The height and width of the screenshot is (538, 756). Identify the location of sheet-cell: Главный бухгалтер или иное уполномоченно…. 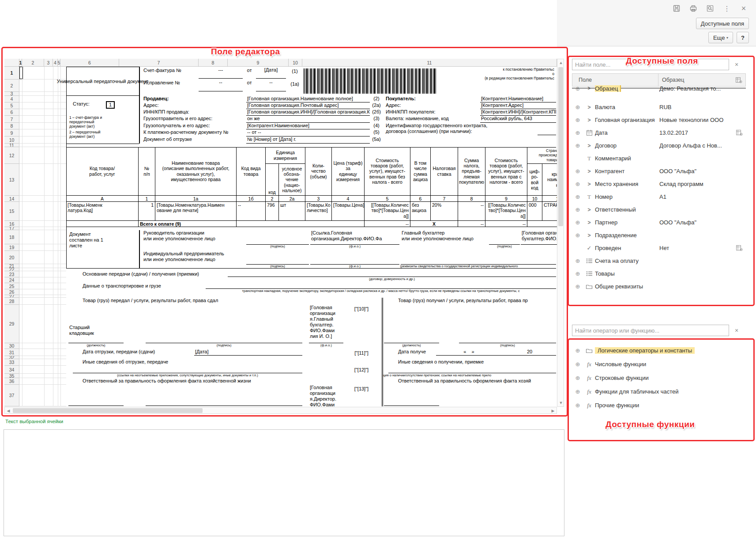
(445, 237).